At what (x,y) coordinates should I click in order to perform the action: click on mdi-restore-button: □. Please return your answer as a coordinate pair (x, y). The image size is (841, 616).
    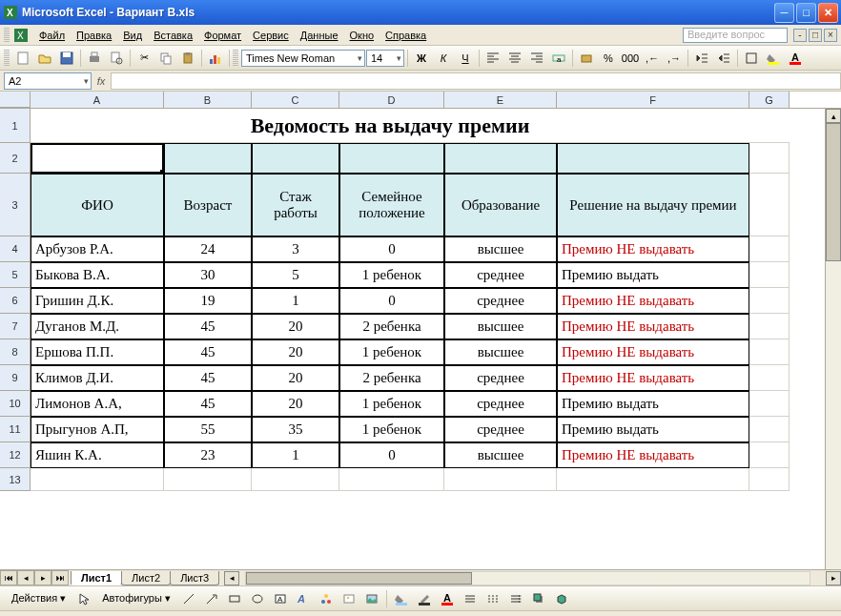
    Looking at the image, I should click on (815, 35).